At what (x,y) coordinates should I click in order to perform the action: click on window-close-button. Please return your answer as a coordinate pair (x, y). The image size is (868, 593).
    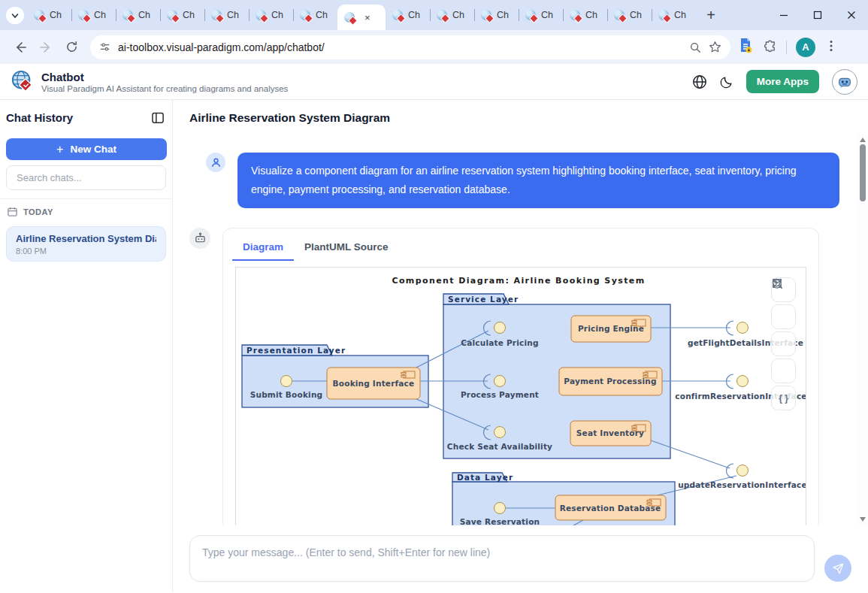
    Looking at the image, I should click on (851, 15).